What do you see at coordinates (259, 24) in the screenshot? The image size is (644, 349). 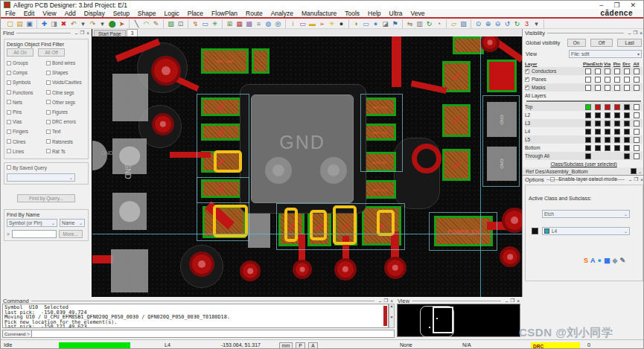 I see `cross-section-icon: ≡` at bounding box center [259, 24].